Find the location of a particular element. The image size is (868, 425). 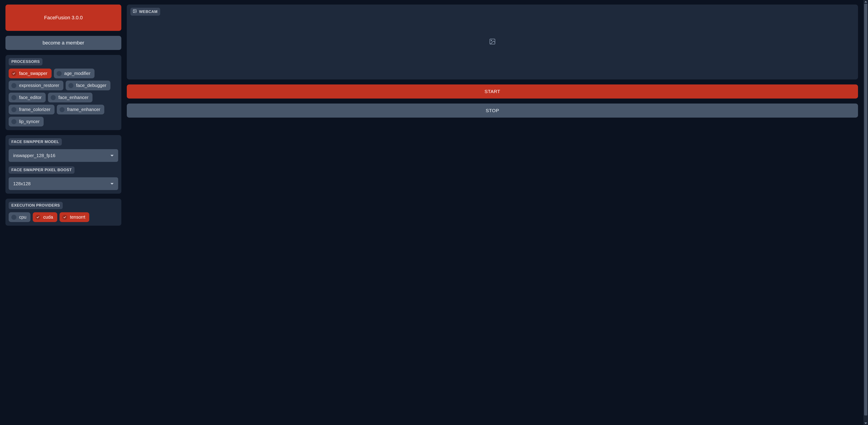

webcam-label: WEBCAM is located at coordinates (148, 12).